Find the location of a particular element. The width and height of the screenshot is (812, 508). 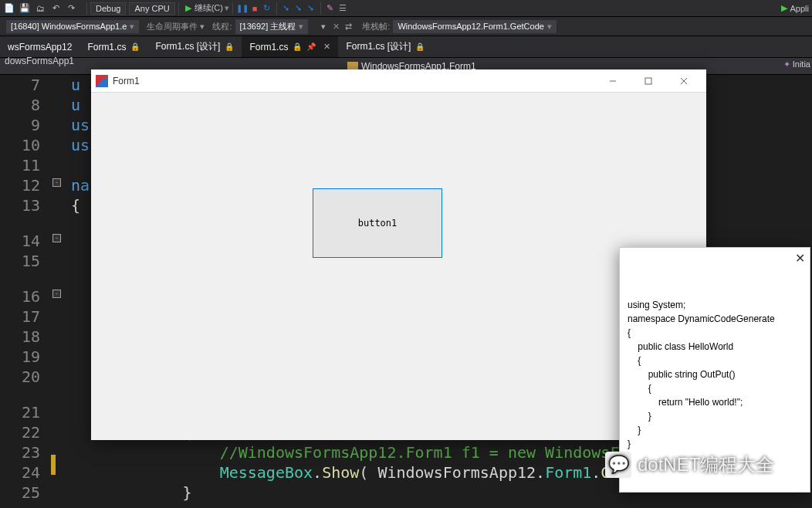

save-icon: 💾 is located at coordinates (25, 8).